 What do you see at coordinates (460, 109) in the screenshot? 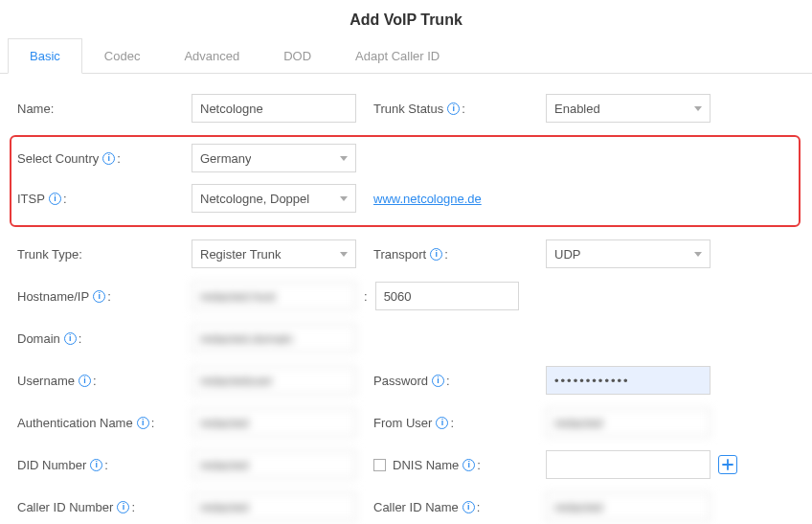
I see `trunk-status-label: Trunk Status i :` at bounding box center [460, 109].